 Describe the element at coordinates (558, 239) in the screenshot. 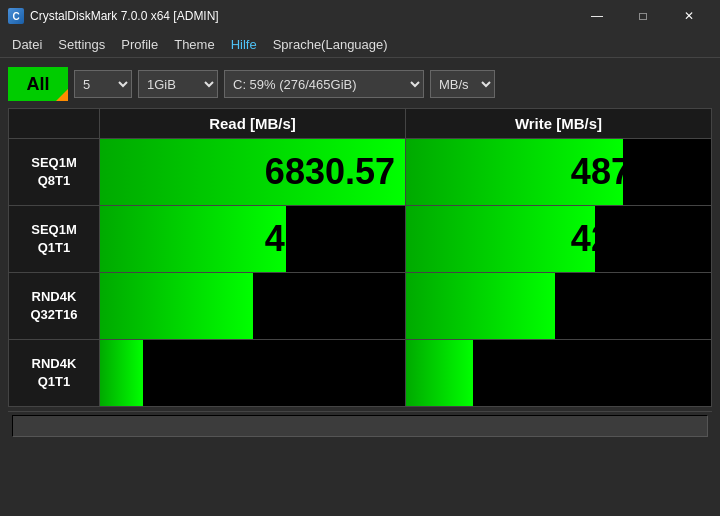

I see `write-value-1: 4241.98` at that location.